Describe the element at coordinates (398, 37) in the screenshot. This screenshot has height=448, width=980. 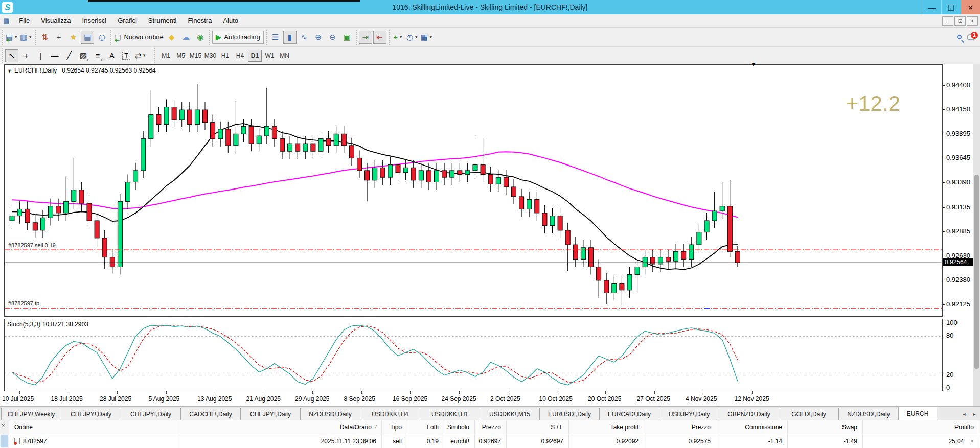
I see `indicators-button: +▼` at that location.